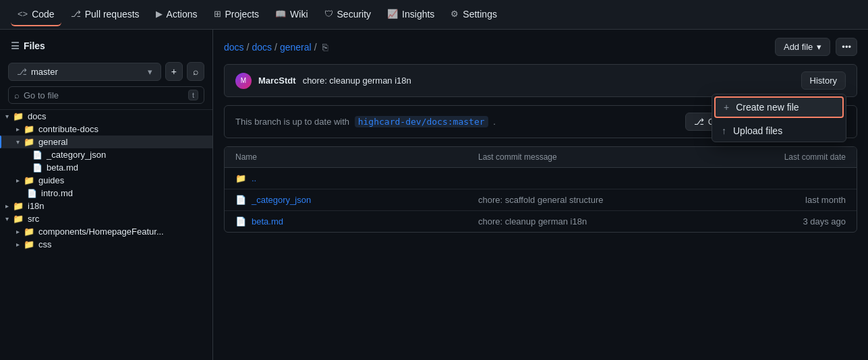  Describe the element at coordinates (76, 155) in the screenshot. I see `tree-item-label: _category_json` at that location.